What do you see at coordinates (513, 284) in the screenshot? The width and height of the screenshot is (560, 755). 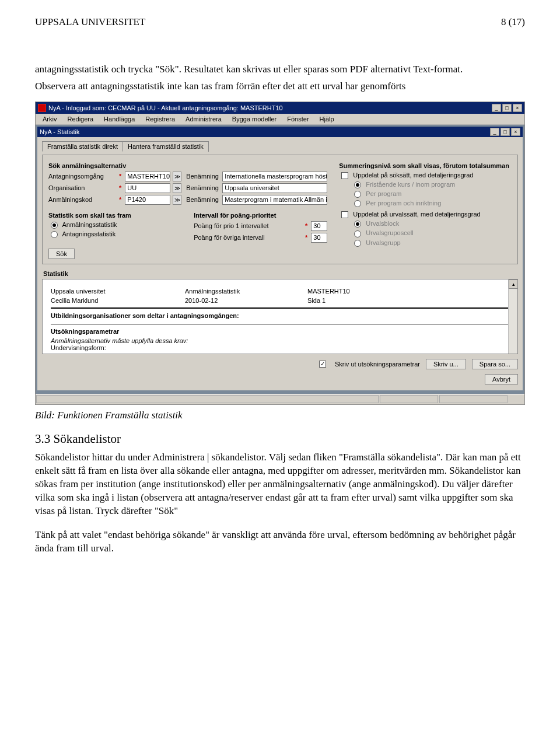 I see `scroll-up-icon: ▴` at bounding box center [513, 284].